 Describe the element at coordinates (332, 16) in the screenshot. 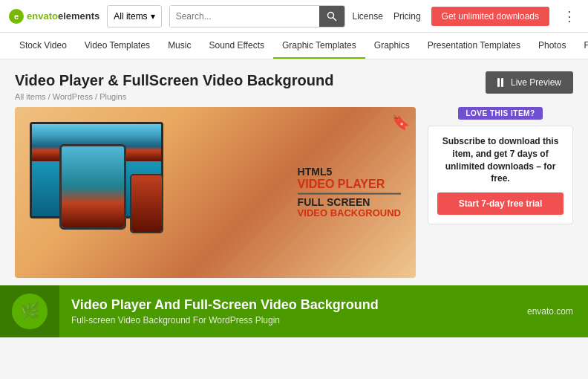

I see `search-icon` at that location.